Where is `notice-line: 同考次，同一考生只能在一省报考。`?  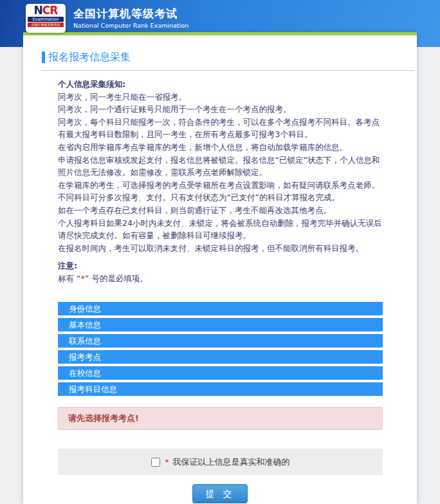
notice-line: 同考次，同一考生只能在一省报考。 is located at coordinates (220, 97).